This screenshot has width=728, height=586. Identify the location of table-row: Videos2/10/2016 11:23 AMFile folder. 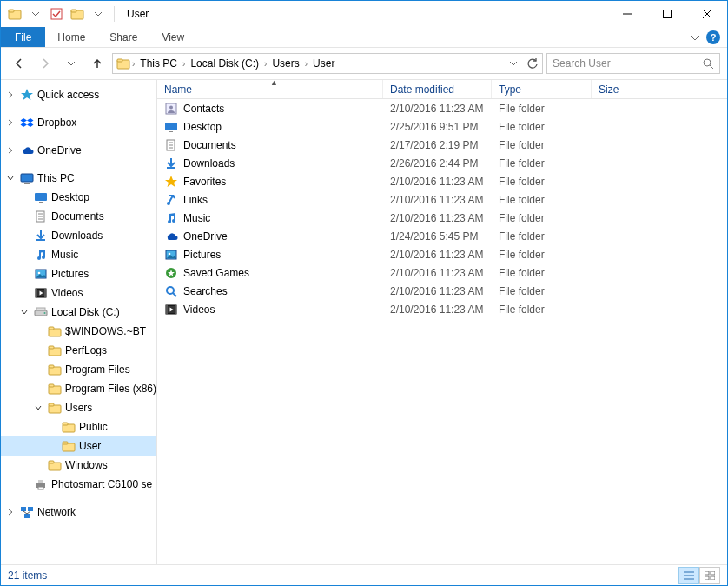
(442, 310).